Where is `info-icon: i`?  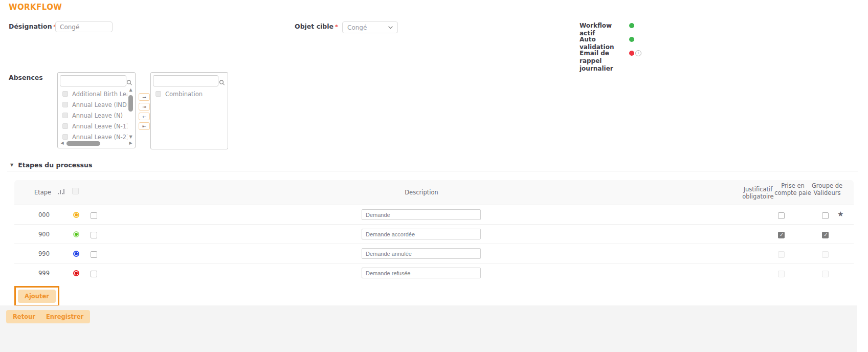
info-icon: i is located at coordinates (638, 53).